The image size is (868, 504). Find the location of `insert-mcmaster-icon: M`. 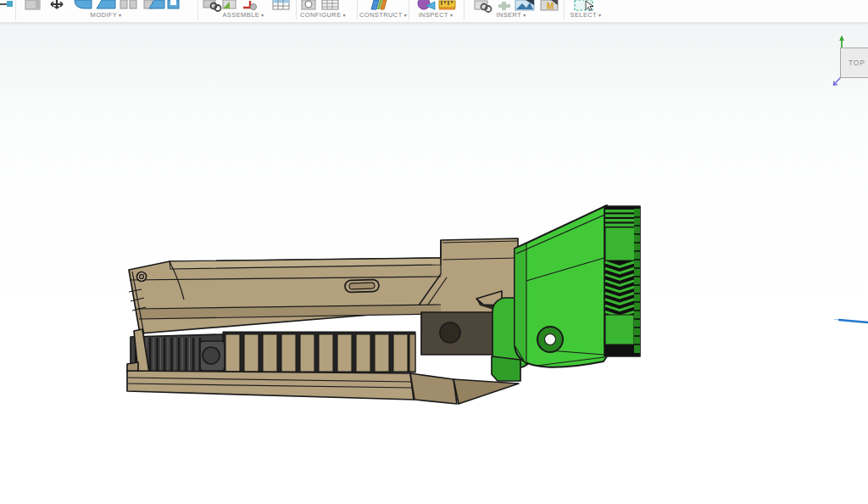

insert-mcmaster-icon: M is located at coordinates (549, 5).